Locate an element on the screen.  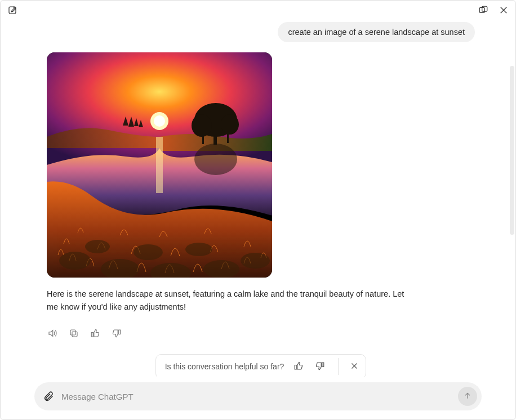
message-composer is located at coordinates (258, 396).